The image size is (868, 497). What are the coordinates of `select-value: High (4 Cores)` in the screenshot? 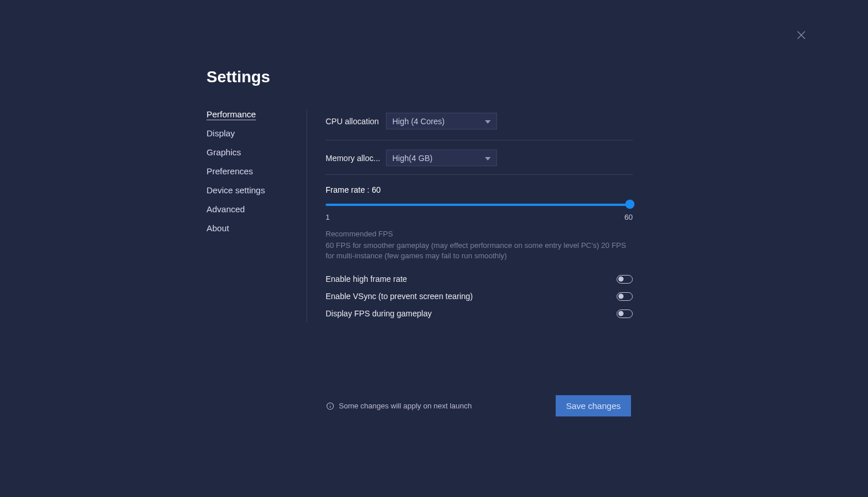 It's located at (419, 121).